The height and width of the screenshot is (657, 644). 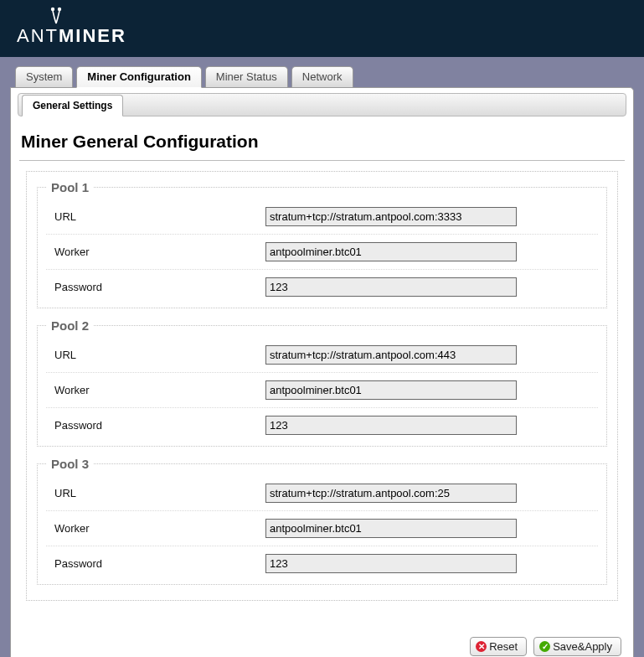 What do you see at coordinates (157, 426) in the screenshot?
I see `pool-2-password-label: Password` at bounding box center [157, 426].